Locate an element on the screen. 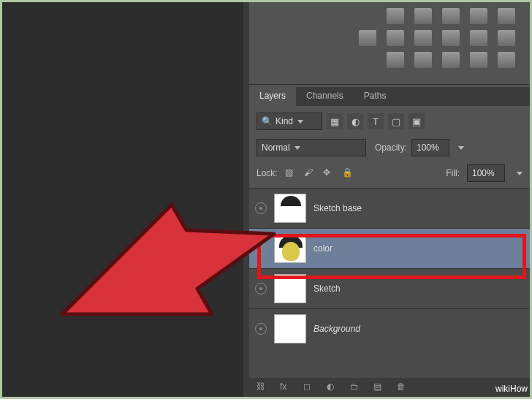  levels-icon is located at coordinates (423, 16).